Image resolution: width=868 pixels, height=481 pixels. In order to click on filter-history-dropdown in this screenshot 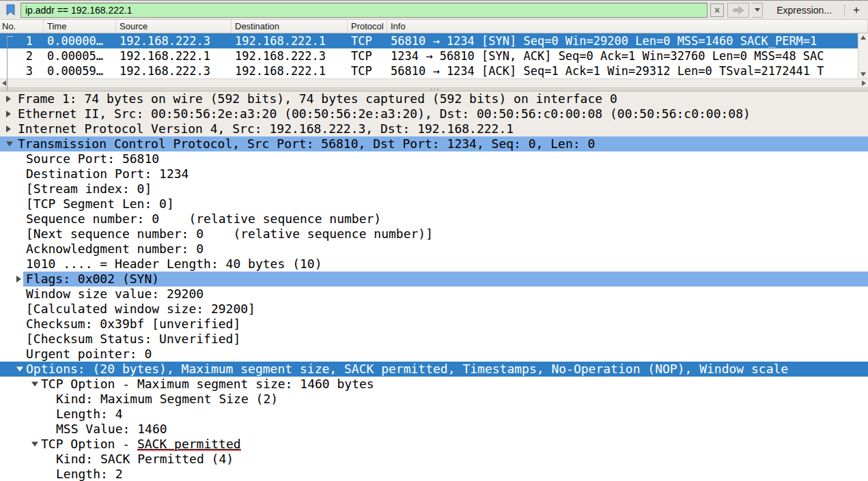, I will do `click(757, 10)`.